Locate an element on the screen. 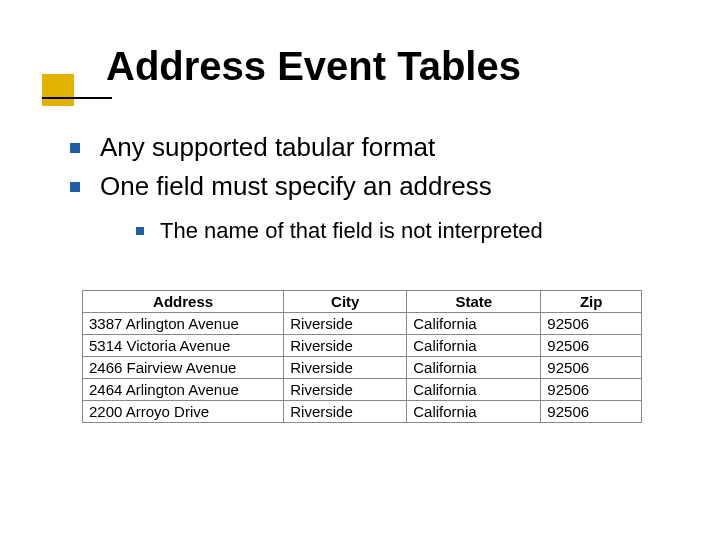 The height and width of the screenshot is (540, 720). table-row: 2464 Arlington Avenue Riverside Californ… is located at coordinates (362, 390).